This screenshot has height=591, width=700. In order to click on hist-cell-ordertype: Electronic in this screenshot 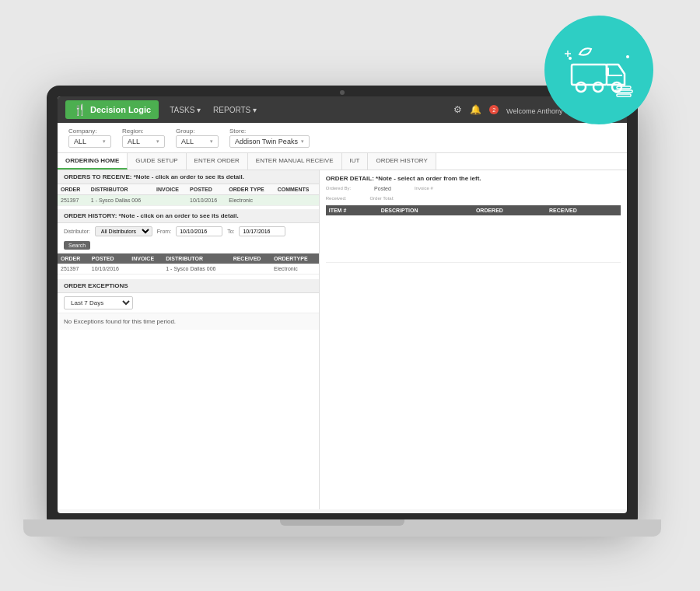, I will do `click(295, 269)`.